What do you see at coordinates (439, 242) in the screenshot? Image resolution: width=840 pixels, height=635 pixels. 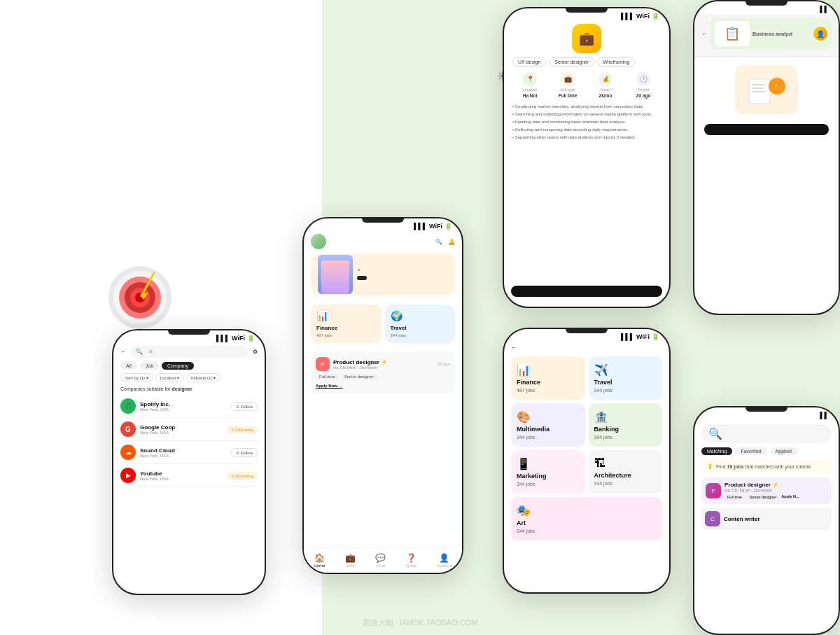 I see `search-icon: 🔍` at bounding box center [439, 242].